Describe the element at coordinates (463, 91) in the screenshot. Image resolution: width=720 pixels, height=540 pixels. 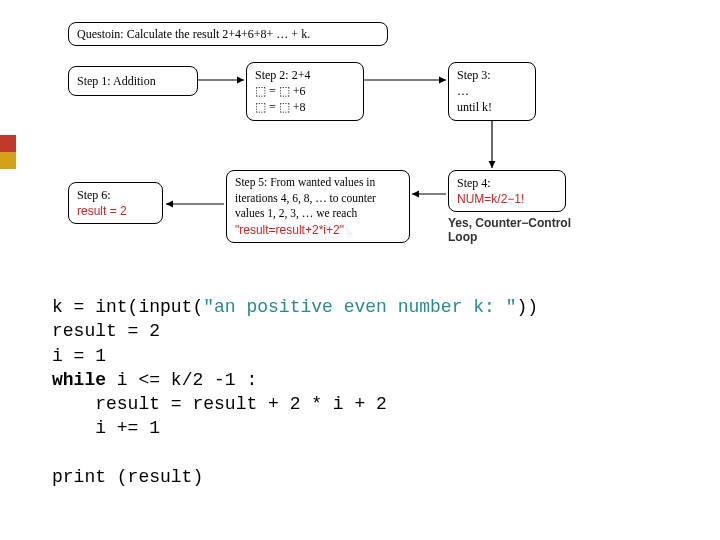
I see `step3-line2: …` at that location.